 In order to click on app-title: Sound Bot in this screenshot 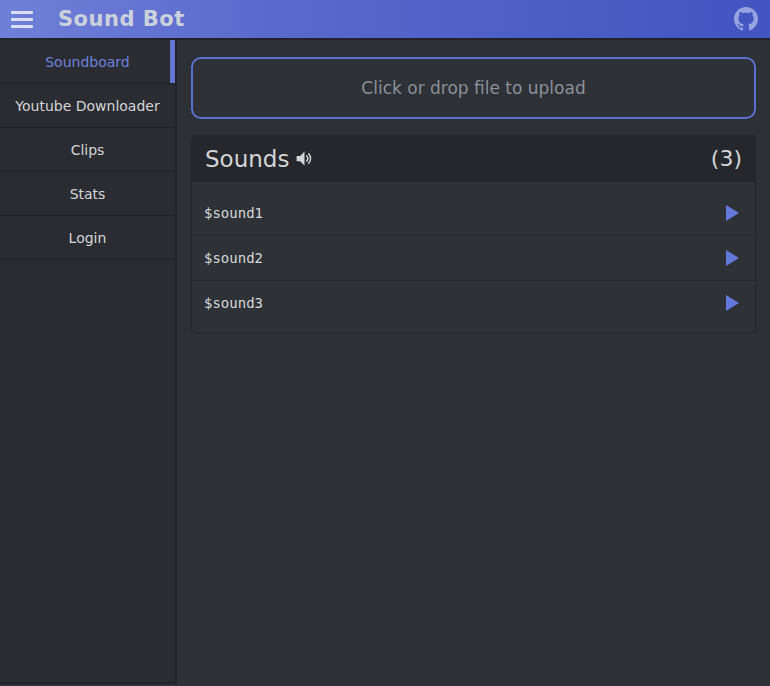, I will do `click(122, 19)`.